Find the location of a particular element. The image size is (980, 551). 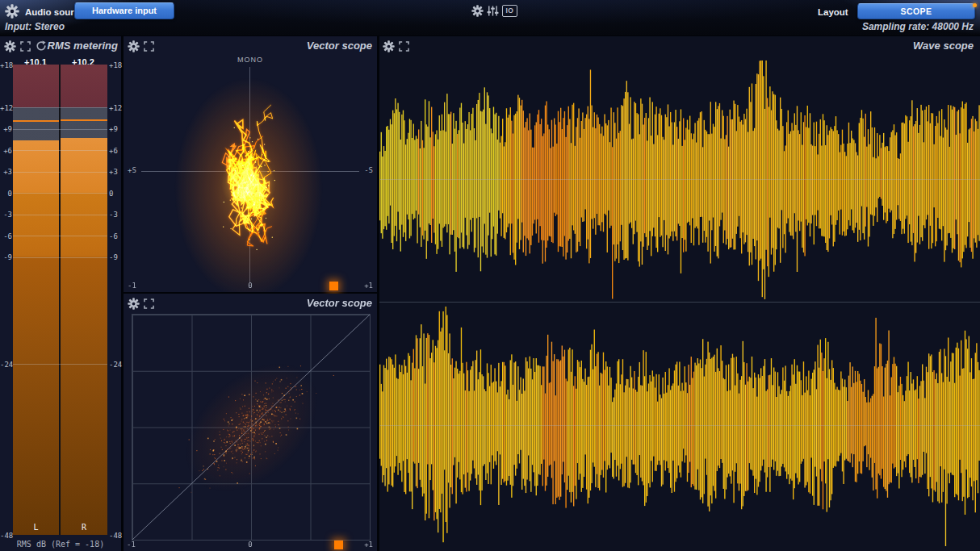

rms-expand-icon is located at coordinates (26, 47).